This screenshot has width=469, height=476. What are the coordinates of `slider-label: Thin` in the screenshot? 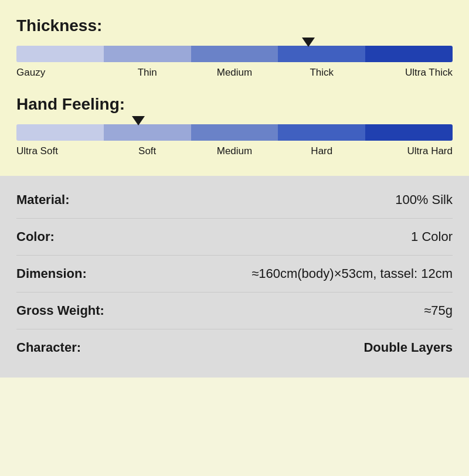 It's located at (148, 73).